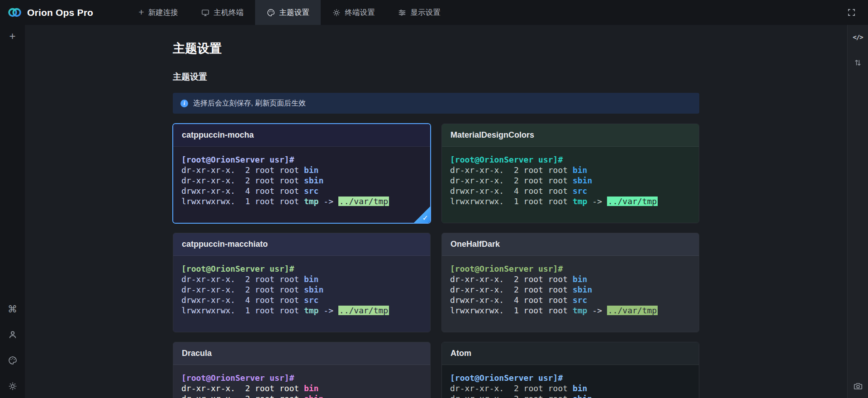 This screenshot has height=398, width=868. Describe the element at coordinates (185, 103) in the screenshot. I see `info-icon: i` at that location.